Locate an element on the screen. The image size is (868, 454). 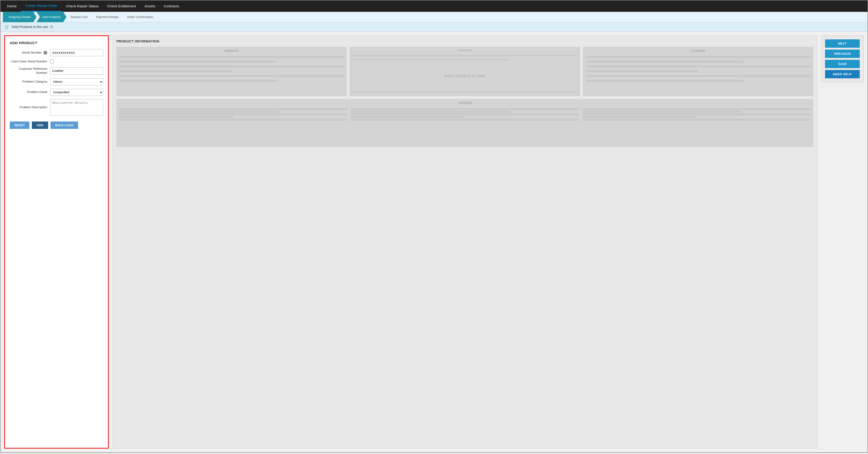
problem-category-label: Problem Category is located at coordinates (30, 82).